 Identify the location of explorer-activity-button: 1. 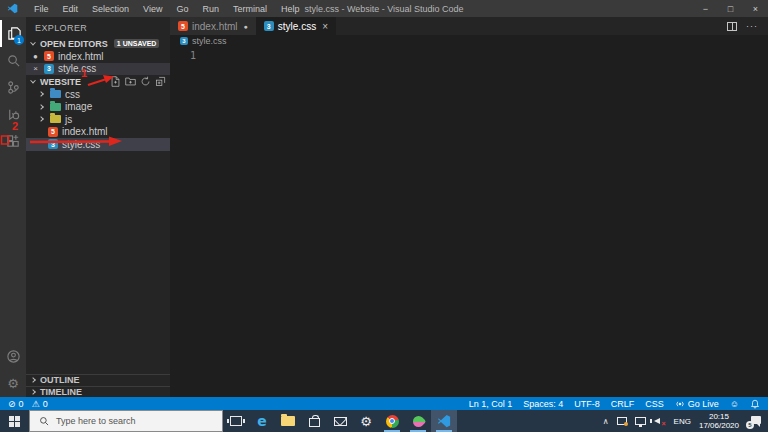
(13, 34).